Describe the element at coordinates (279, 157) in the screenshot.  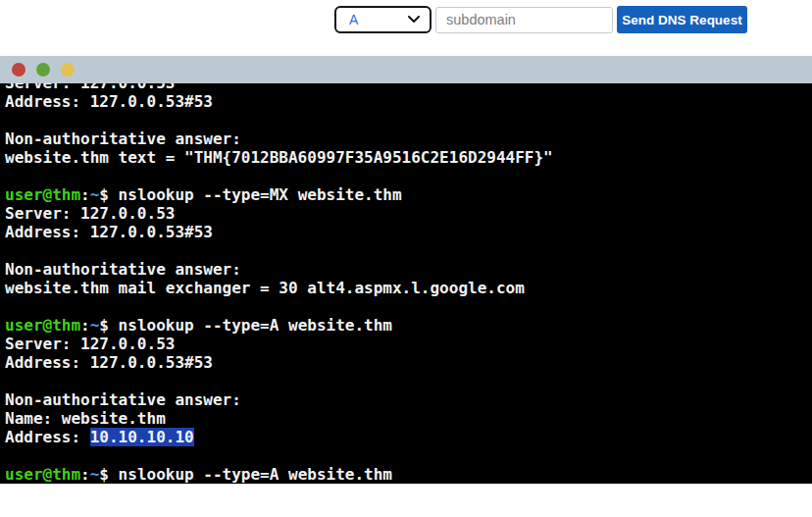
I see `terminal-text-segment: website.thm text = "THM{7012BBA60997F35A…` at that location.